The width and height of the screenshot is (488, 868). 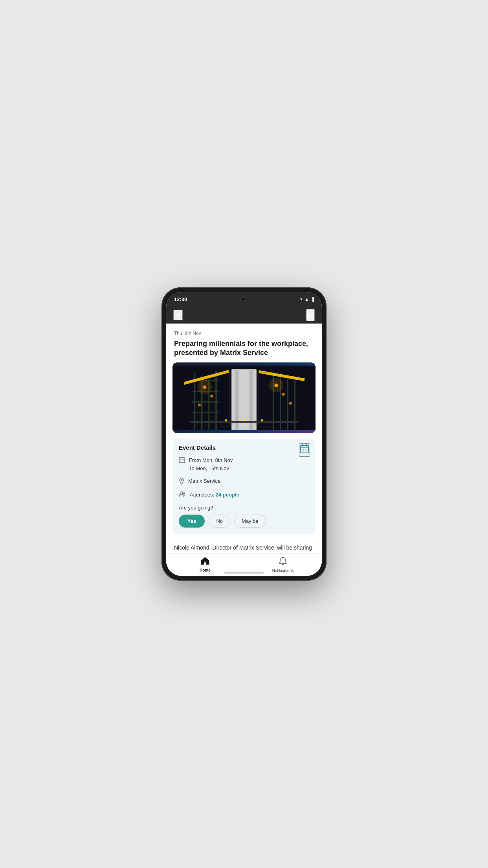 I want to click on rsvp-question: Are you going?, so click(x=244, y=508).